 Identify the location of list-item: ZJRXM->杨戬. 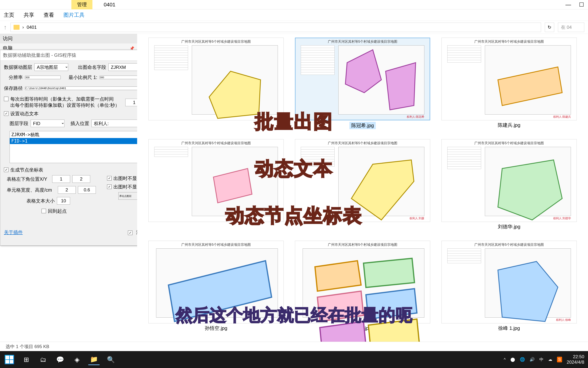
(73, 135).